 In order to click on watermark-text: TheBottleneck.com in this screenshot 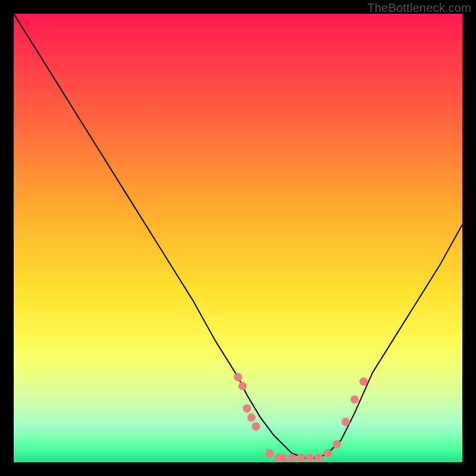, I will do `click(419, 8)`.